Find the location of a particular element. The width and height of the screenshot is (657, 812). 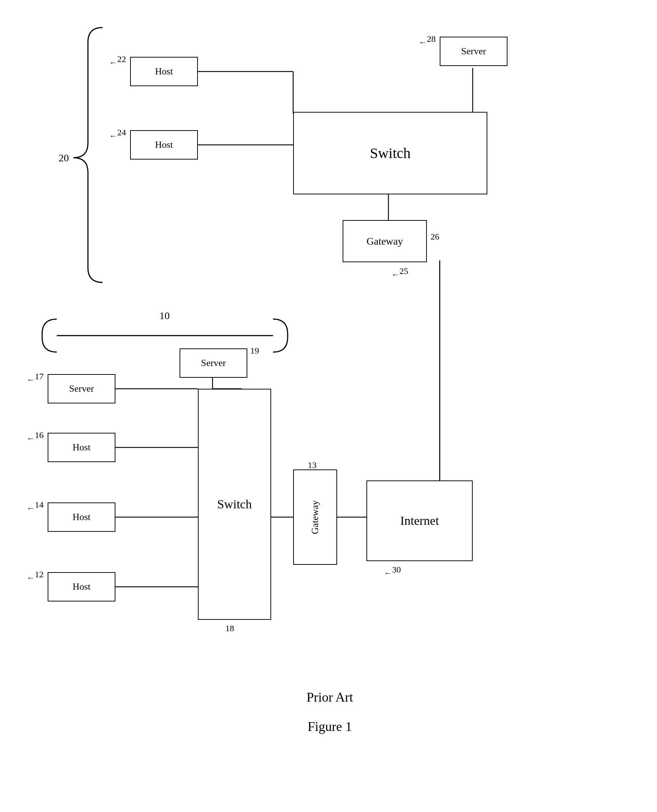

box-host16: Host is located at coordinates (82, 448).